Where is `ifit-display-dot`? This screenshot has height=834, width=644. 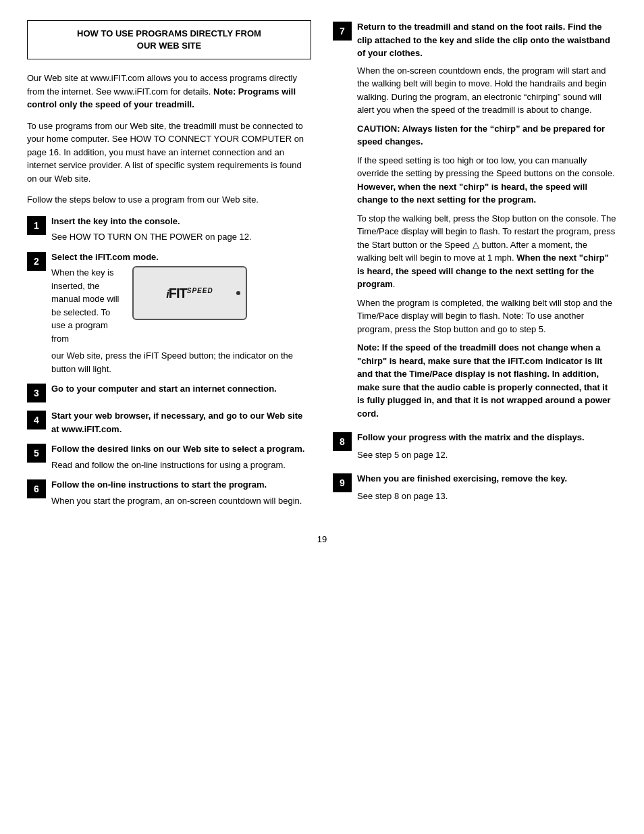 ifit-display-dot is located at coordinates (238, 293).